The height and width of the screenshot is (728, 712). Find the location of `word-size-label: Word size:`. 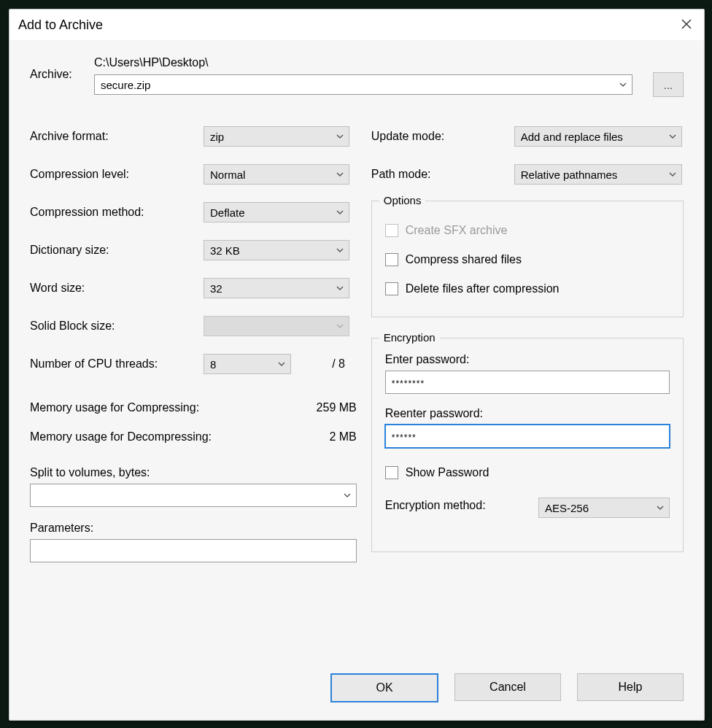

word-size-label: Word size: is located at coordinates (117, 288).